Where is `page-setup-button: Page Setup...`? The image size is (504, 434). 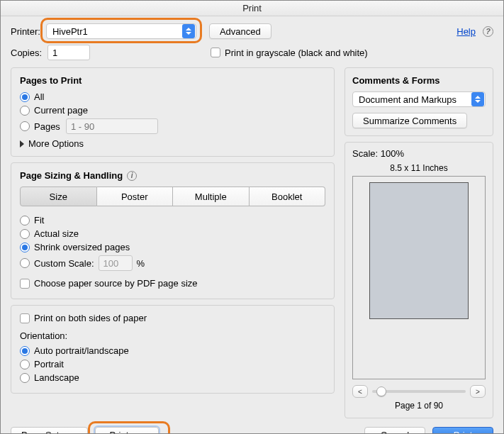
page-setup-button: Page Setup... is located at coordinates (50, 430).